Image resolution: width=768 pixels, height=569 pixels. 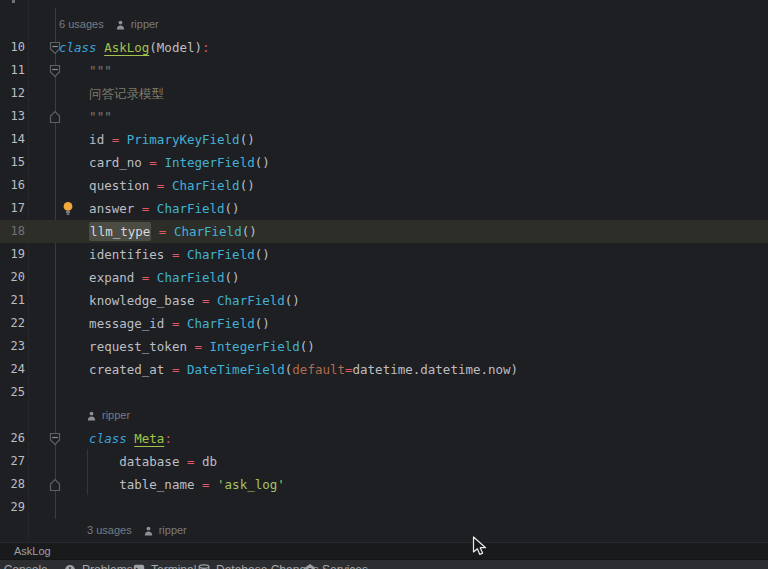 I want to click on line-number: 11, so click(x=12, y=70).